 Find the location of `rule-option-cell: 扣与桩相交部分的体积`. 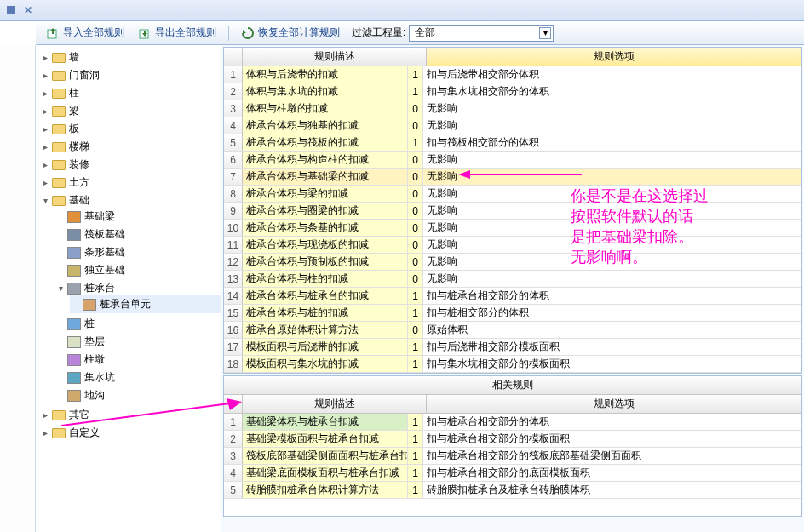

rule-option-cell: 扣与桩相交部分的体积 is located at coordinates (612, 313).